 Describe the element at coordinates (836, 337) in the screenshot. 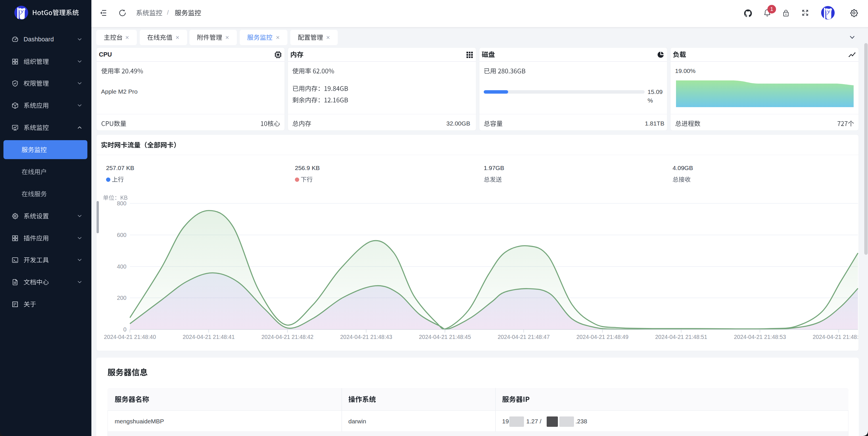

I see `svg-text: 2024-04-21 21:48:55` at that location.